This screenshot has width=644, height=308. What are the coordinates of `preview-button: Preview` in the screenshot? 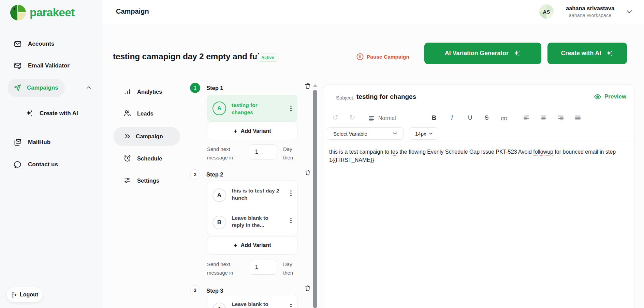 It's located at (610, 97).